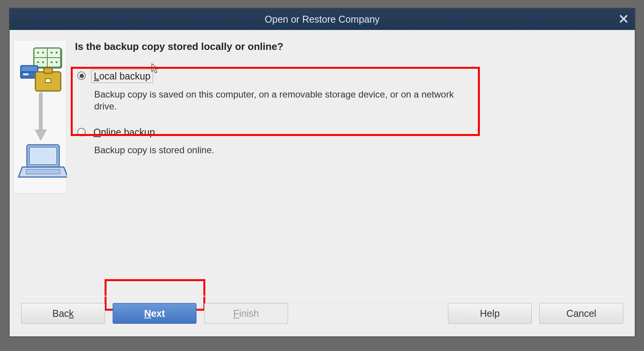 The image size is (644, 351). Describe the element at coordinates (40, 117) in the screenshot. I see `wizard-side-graphic` at that location.